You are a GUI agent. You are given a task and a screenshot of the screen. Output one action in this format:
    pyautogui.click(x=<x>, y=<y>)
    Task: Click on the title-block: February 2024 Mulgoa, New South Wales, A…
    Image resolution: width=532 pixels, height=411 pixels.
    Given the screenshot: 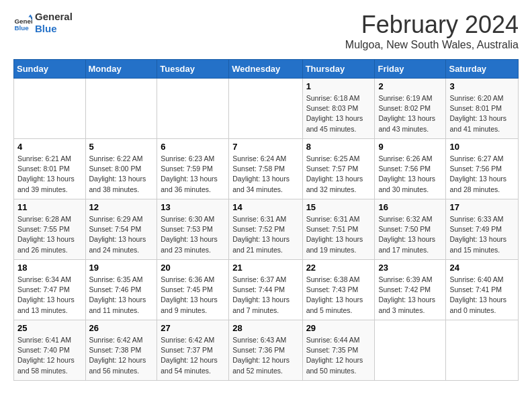 What is the action you would take?
    pyautogui.click(x=432, y=31)
    